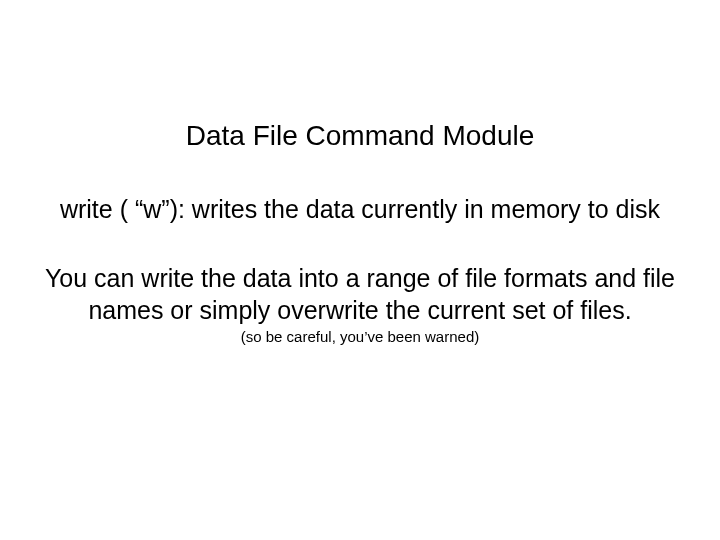 This screenshot has height=540, width=720. Describe the element at coordinates (360, 336) in the screenshot. I see `warning-note: (so be careful, you’ve been warned)` at that location.